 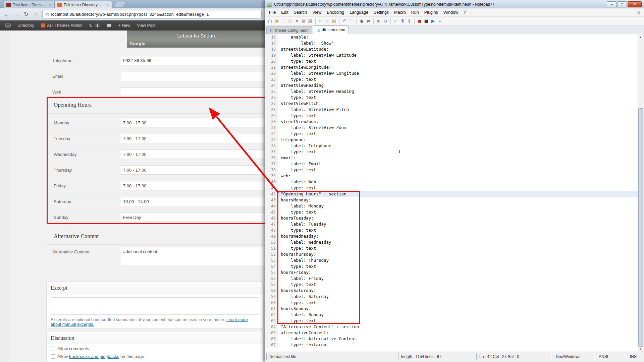 I want to click on menu-item: Plugins, so click(x=431, y=12).